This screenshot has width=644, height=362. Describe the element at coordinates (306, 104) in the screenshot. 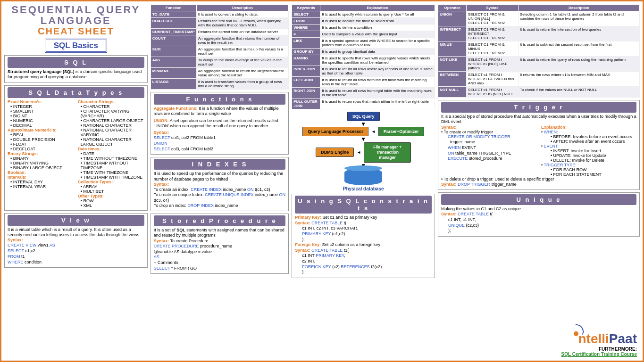

I see `table-row: FULL OUTER JOIN` at that location.